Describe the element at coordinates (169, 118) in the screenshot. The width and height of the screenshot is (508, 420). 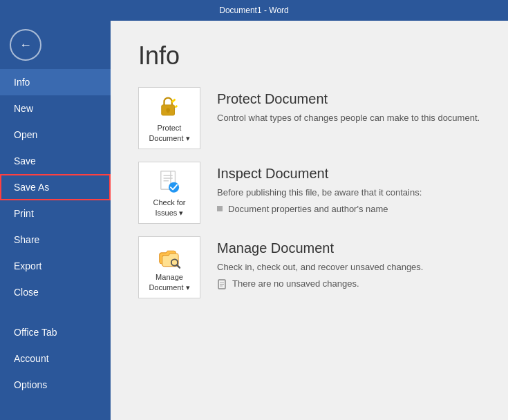
I see `protect-icon-box: ProtectDocument ▾` at that location.